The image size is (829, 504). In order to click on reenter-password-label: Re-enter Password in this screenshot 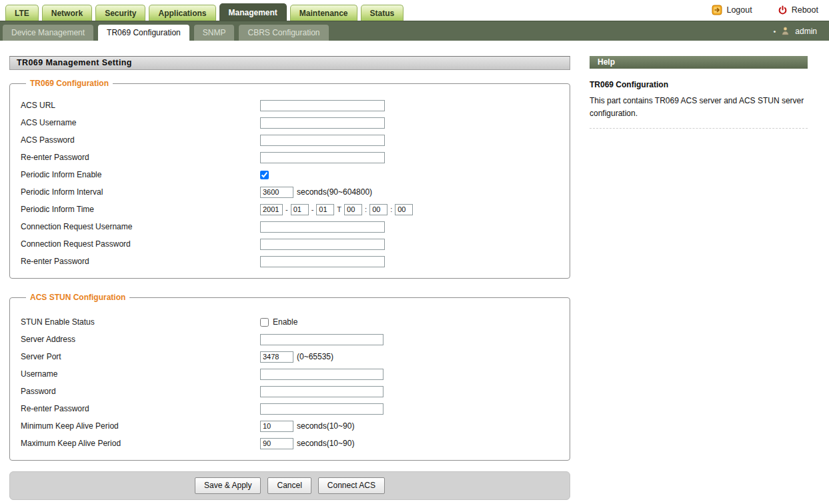, I will do `click(140, 157)`.